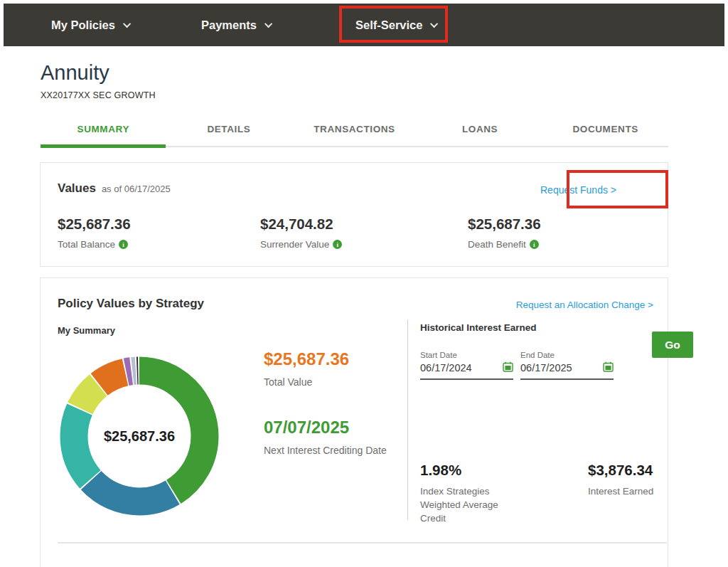 The image size is (728, 567). I want to click on page-title: Annuity, so click(75, 73).